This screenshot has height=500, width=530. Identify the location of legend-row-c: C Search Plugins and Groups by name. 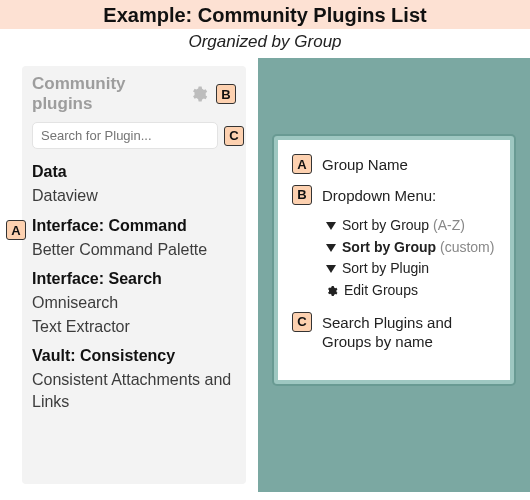
(394, 332).